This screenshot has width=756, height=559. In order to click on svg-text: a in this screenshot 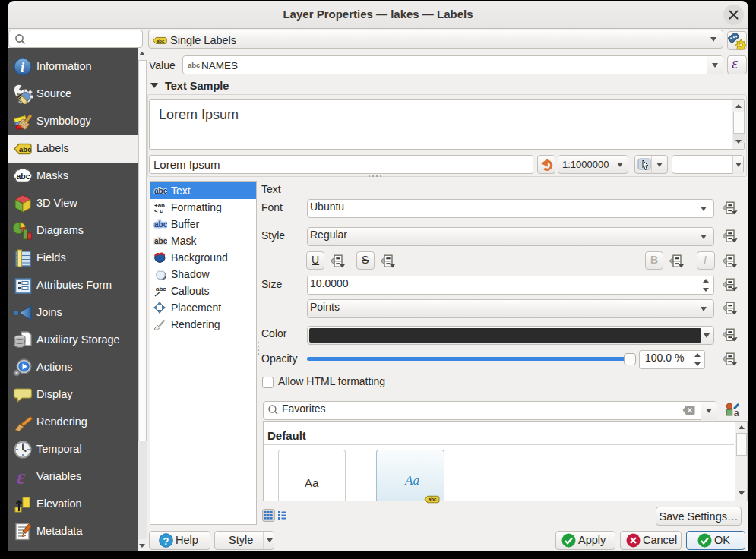, I will do `click(737, 413)`.